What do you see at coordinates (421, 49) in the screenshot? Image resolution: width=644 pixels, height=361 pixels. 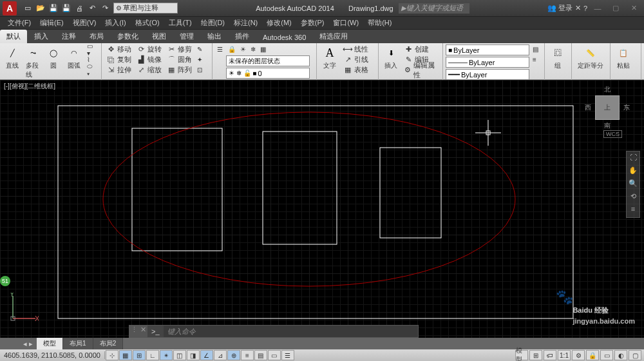 I see `create-block-button: ✚创建` at bounding box center [421, 49].